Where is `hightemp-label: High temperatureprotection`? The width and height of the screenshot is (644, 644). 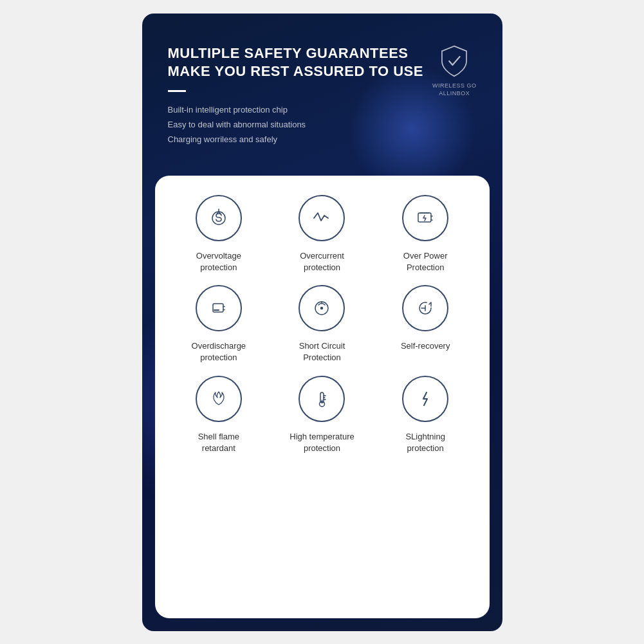
hightemp-label: High temperatureprotection is located at coordinates (322, 443).